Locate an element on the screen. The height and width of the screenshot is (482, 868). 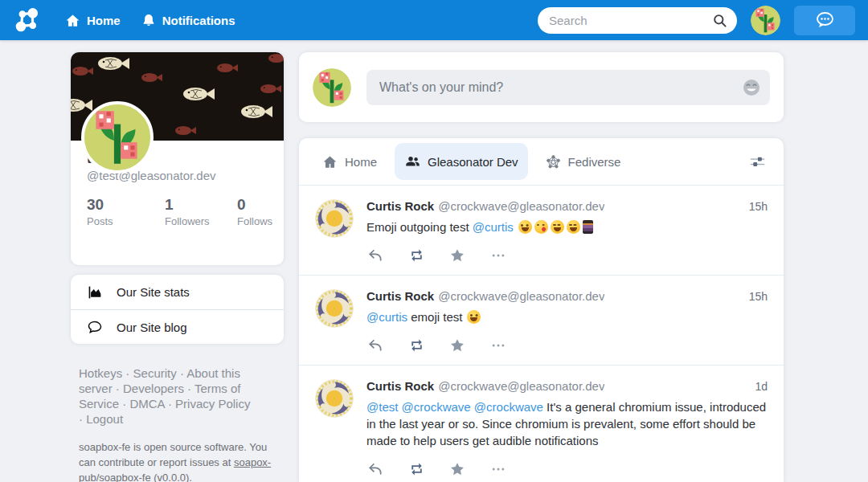
tab-home-label: Home is located at coordinates (361, 162).